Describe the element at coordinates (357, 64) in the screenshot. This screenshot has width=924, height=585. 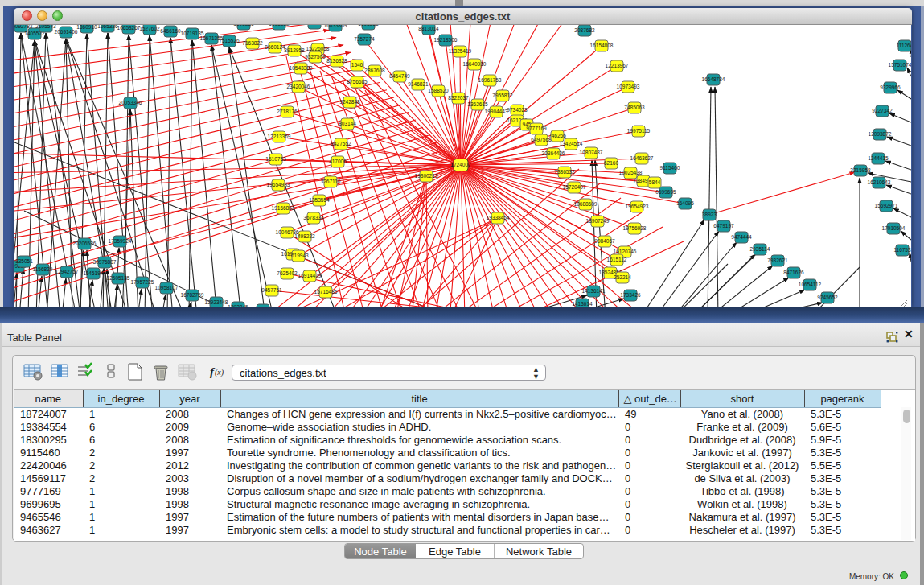
I see `svg-text: 1546` at that location.